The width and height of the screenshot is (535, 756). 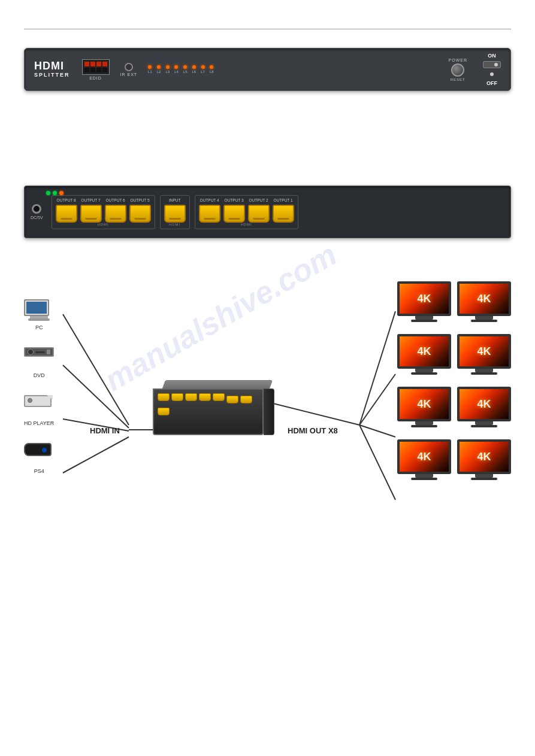 I want to click on input-block: INPUT, so click(x=175, y=211).